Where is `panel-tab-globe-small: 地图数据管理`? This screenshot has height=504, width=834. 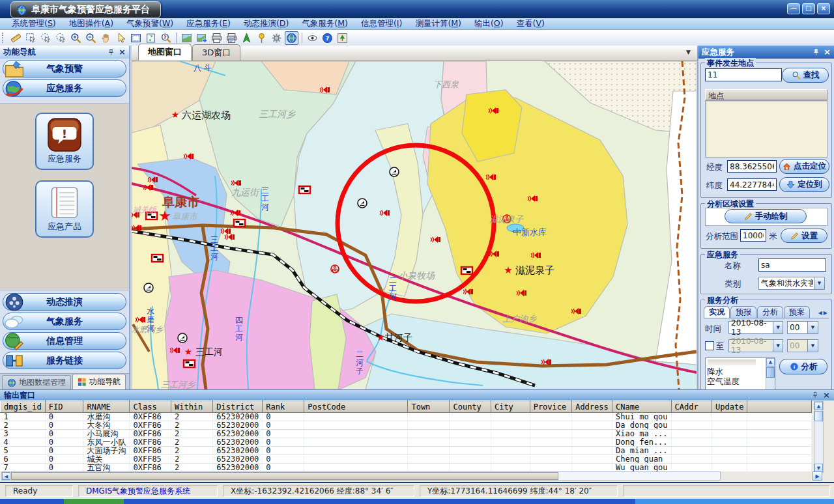
panel-tab-globe-small: 地图数据管理 is located at coordinates (36, 382).